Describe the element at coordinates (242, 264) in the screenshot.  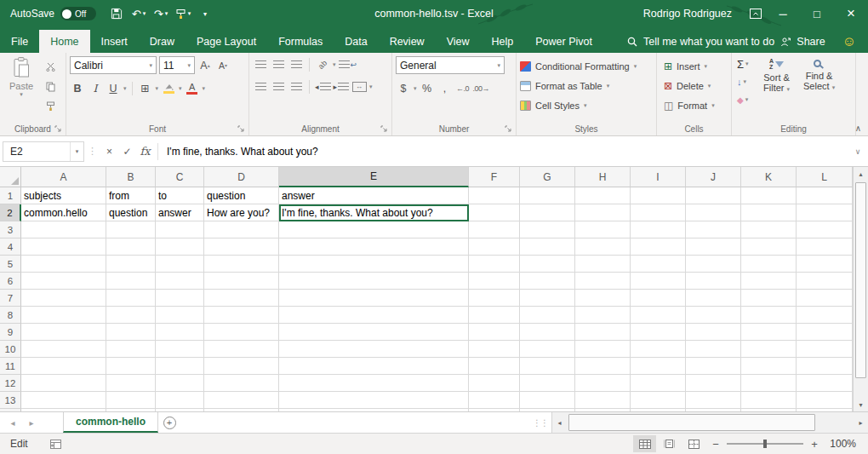
I see `cell-D5` at that location.